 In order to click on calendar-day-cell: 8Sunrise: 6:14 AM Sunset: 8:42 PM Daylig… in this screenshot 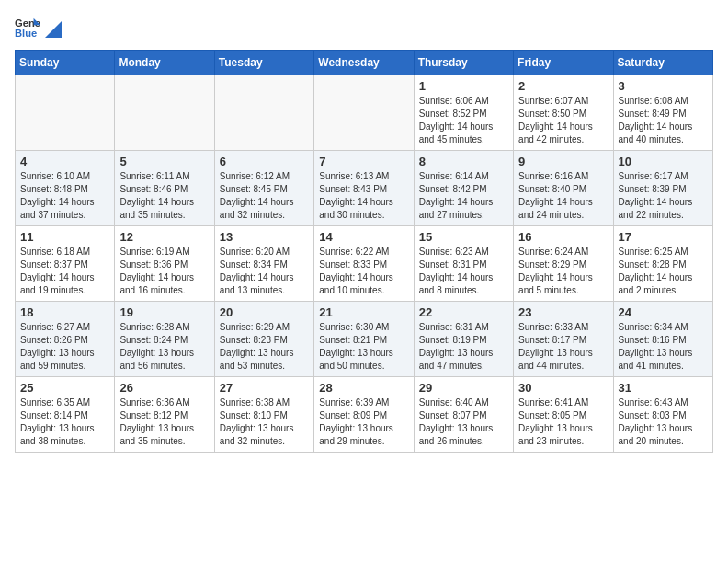, I will do `click(463, 189)`.